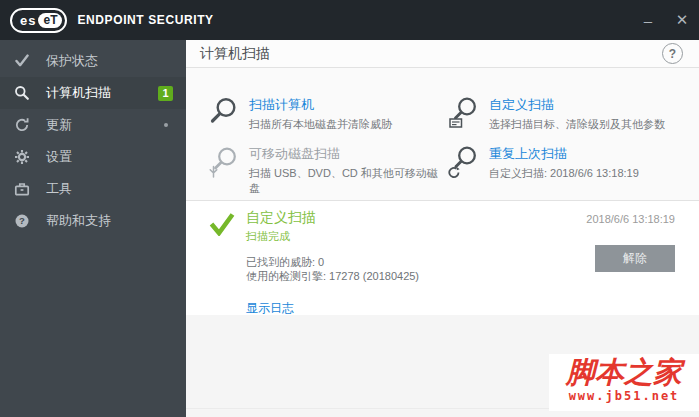 The image size is (699, 417). Describe the element at coordinates (635, 258) in the screenshot. I see `dismiss-button: 解除` at that location.